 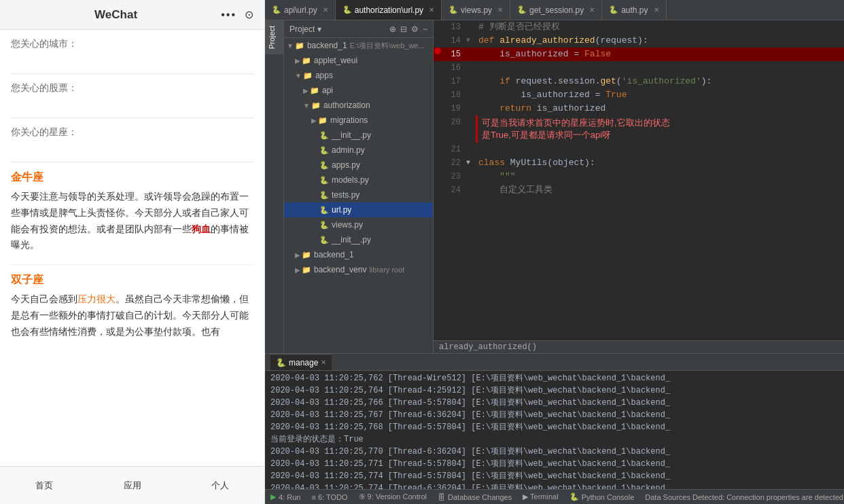 What do you see at coordinates (389, 10) in the screenshot?
I see `tab-authorization-url: 🐍 authorization\url.py ✕` at bounding box center [389, 10].